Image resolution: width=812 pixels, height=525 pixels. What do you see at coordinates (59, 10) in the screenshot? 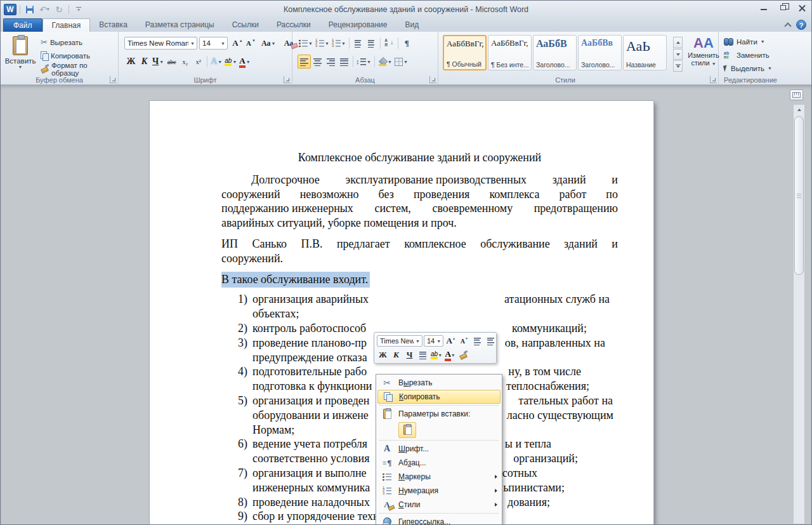
I see `repeat-button: ↻` at bounding box center [59, 10].